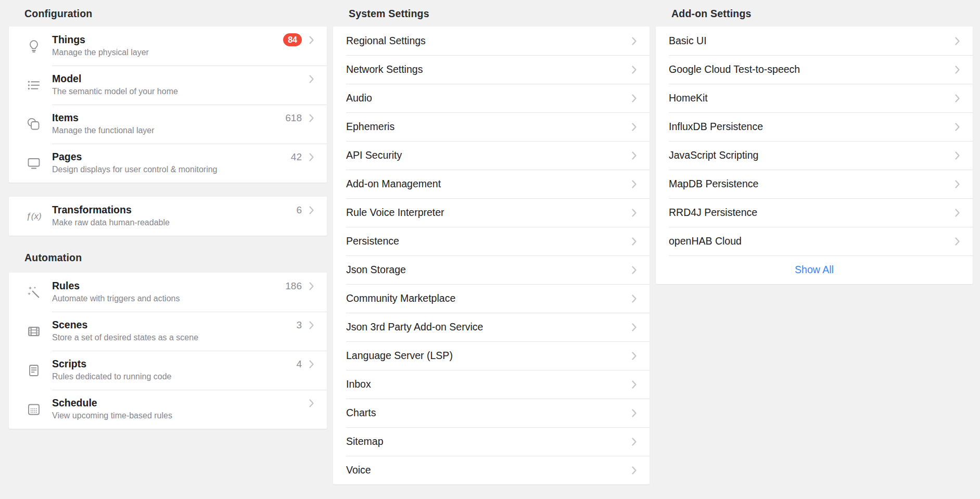  Describe the element at coordinates (172, 170) in the screenshot. I see `list-item-subtitle: Design displays for user control & monit…` at that location.